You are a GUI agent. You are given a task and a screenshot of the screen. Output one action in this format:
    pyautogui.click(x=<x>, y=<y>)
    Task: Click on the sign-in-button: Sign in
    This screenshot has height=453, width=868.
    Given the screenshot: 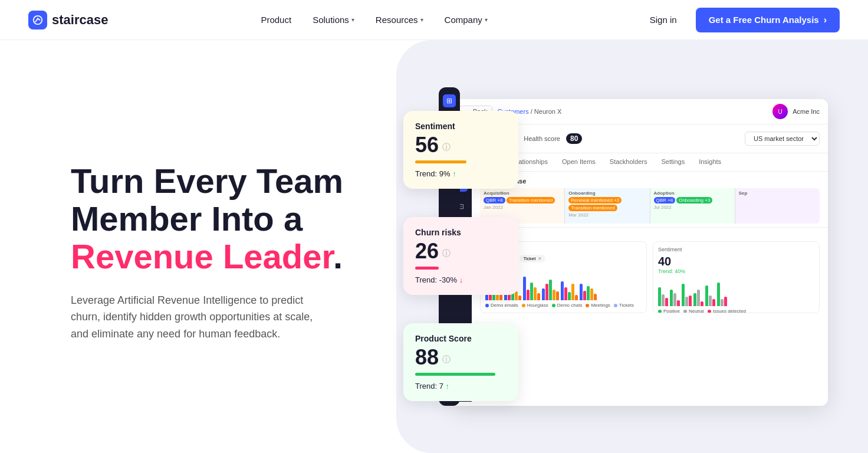 What is the action you would take?
    pyautogui.click(x=663, y=20)
    